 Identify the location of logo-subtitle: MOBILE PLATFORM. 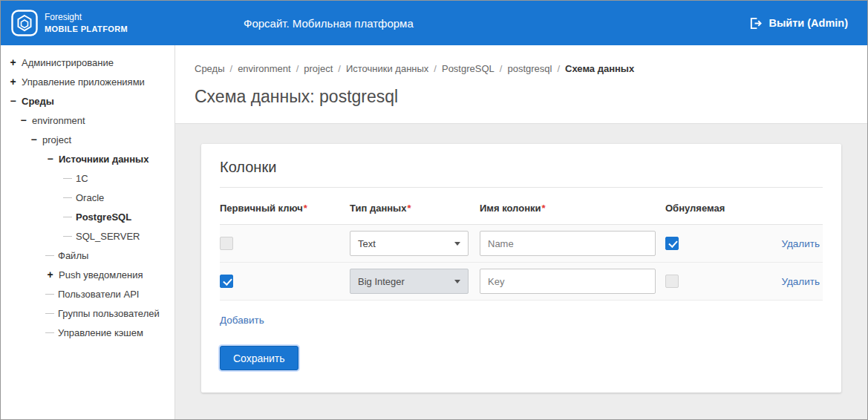
(86, 29).